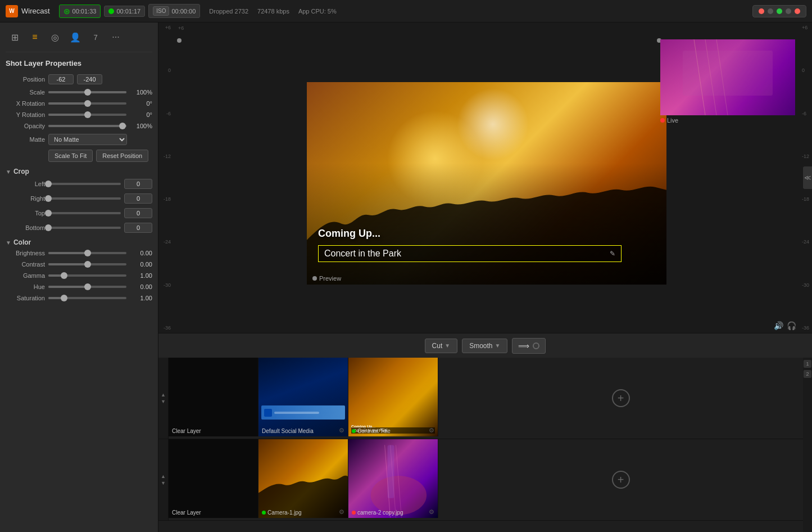 This screenshot has height=532, width=812. Describe the element at coordinates (214, 479) in the screenshot. I see `shot-cell-clear-layer-2: Clear Layer` at that location.